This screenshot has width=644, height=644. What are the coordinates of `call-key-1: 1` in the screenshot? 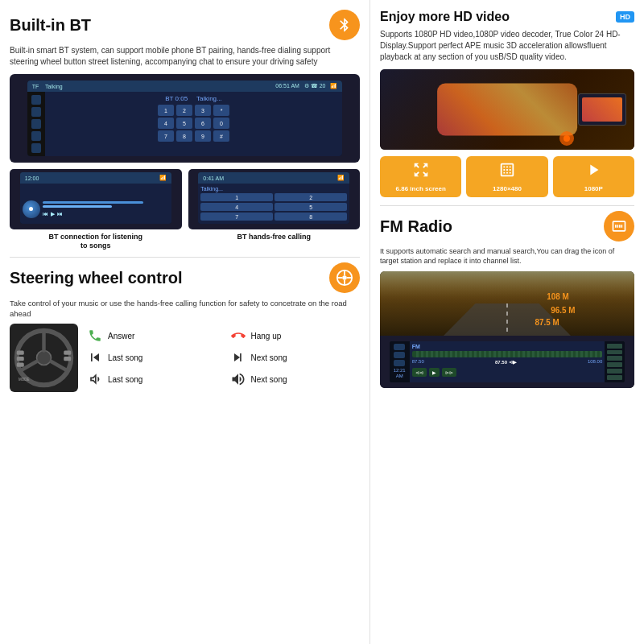 It's located at (237, 197).